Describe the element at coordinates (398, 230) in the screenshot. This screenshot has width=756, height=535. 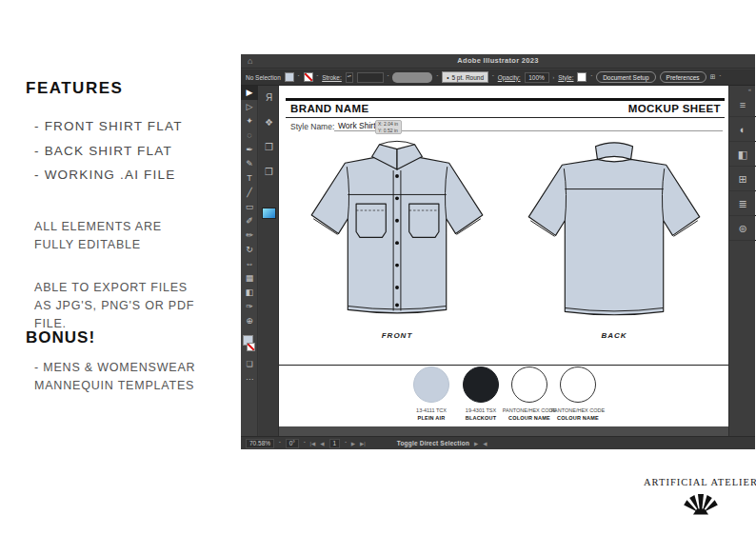
I see `front-shirt-flat` at that location.